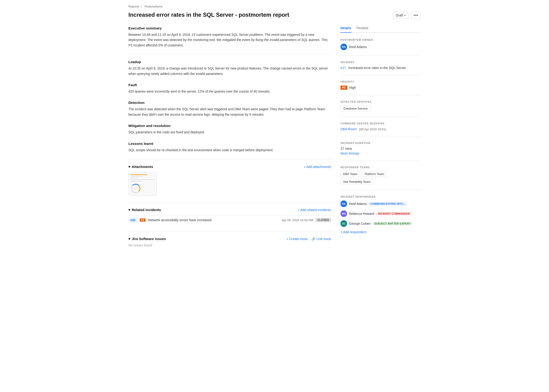 This screenshot has width=549, height=392. Describe the element at coordinates (214, 220) in the screenshot. I see `incident-name: Network accessibility errors have increa…` at that location.